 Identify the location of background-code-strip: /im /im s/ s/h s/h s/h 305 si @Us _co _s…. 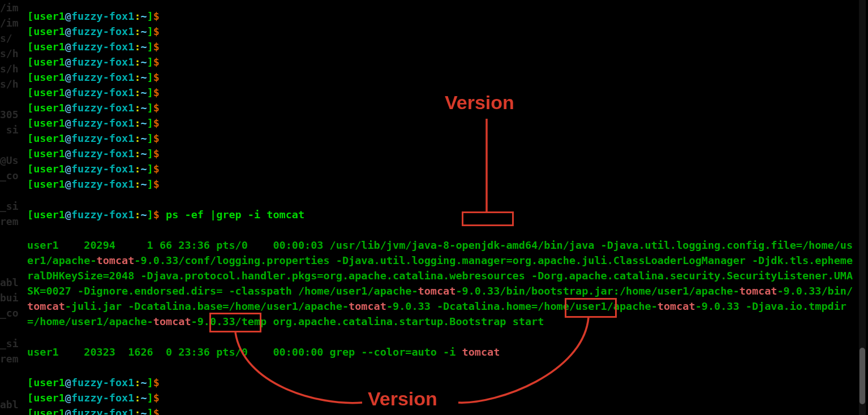
(14, 208).